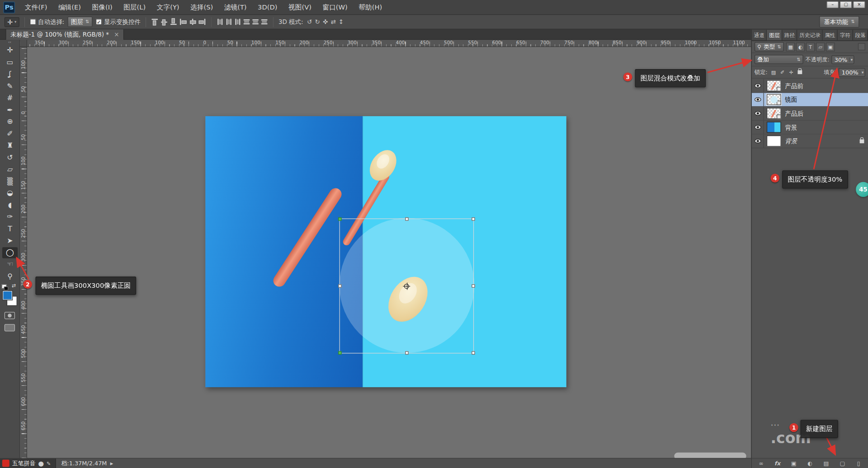 The width and height of the screenshot is (868, 468). What do you see at coordinates (10, 122) in the screenshot?
I see `spot-healing-brush-tool: ⊕` at bounding box center [10, 122].